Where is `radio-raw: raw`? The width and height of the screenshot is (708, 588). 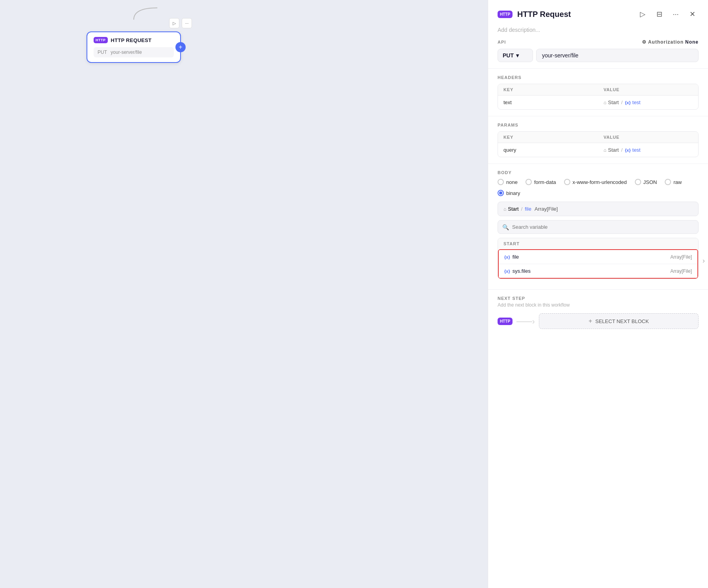 radio-raw: raw is located at coordinates (673, 182).